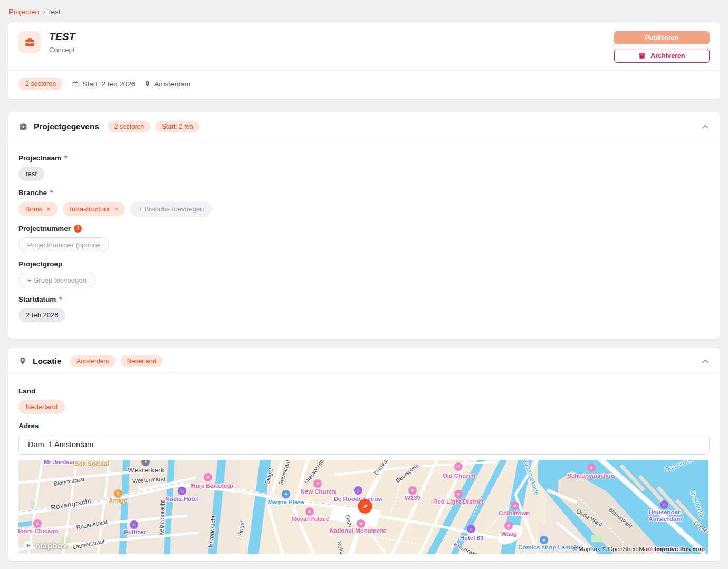  I want to click on map-label: Houseboat- Amsterdam, so click(665, 516).